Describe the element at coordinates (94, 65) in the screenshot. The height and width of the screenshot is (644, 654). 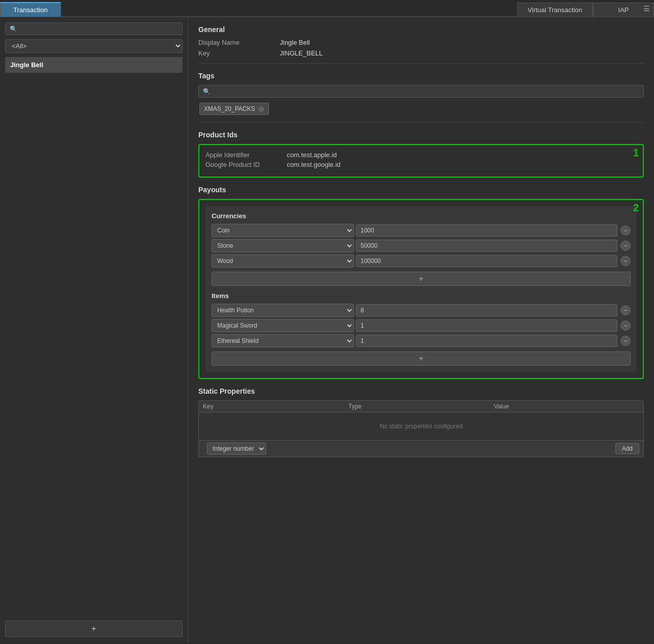
I see `sidebar-item-jingle-bell: Jingle Bell` at that location.